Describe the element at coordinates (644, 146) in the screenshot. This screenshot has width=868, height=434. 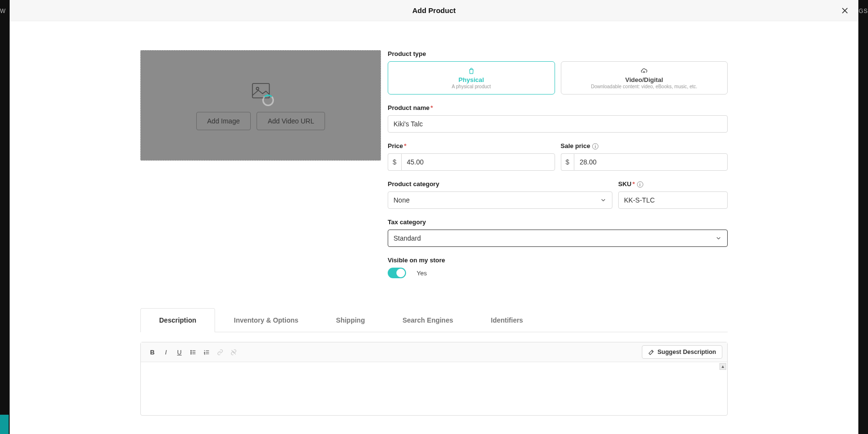
I see `sale-price-label: Sale pricei` at that location.